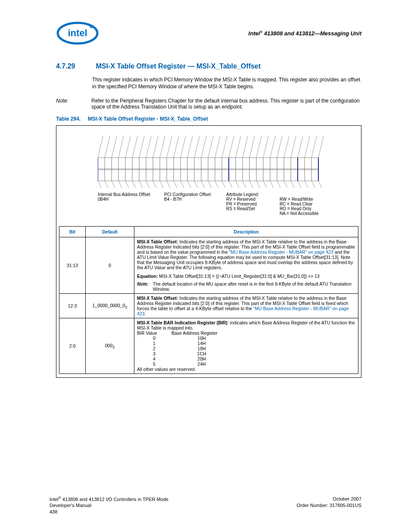 The width and height of the screenshot is (411, 532). Describe the element at coordinates (246, 369) in the screenshot. I see `bir-reserved-text: All other values are reserved.` at that location.